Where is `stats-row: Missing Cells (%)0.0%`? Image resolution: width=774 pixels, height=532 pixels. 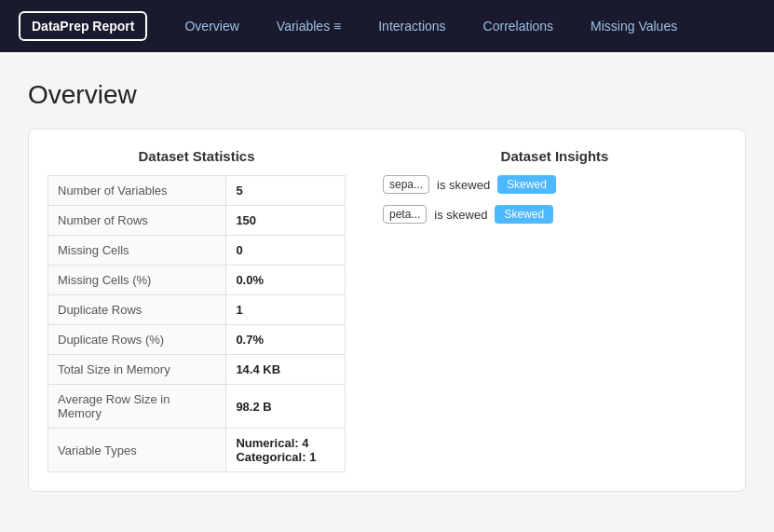 stats-row: Missing Cells (%)0.0% is located at coordinates (197, 280).